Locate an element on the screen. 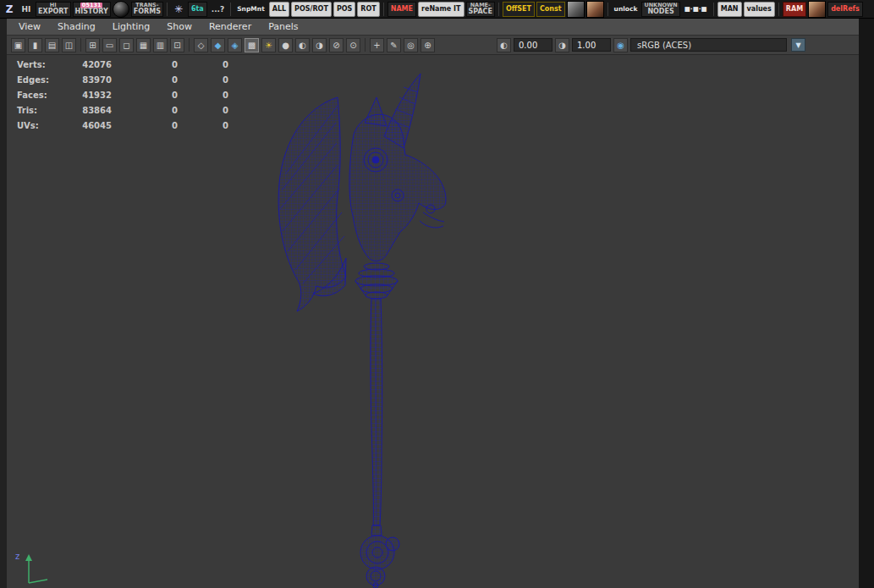  shelf-item-snpmnt: SnpMnt is located at coordinates (250, 9).